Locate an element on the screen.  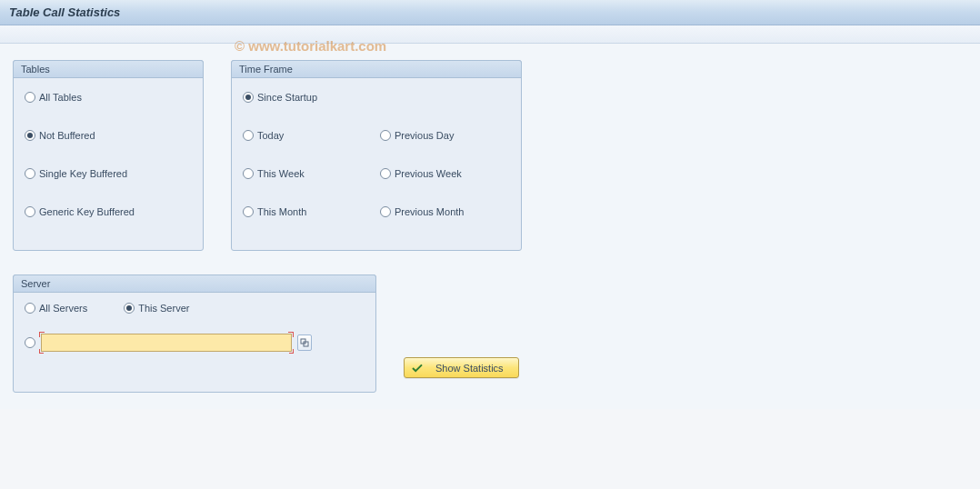
radio-this-month: This Month is located at coordinates (307, 212).